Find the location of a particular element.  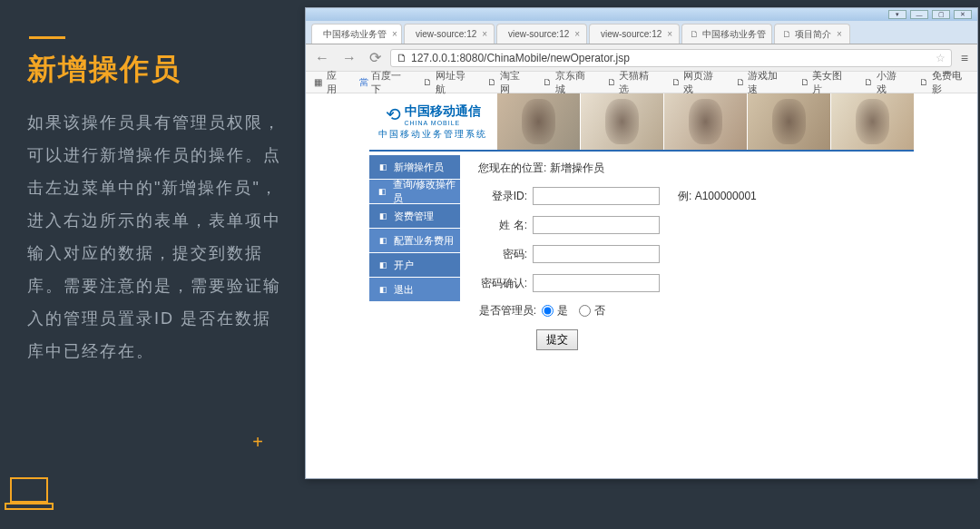

breadcrumb: 您现在的位置: 新增操作员 is located at coordinates (696, 169).